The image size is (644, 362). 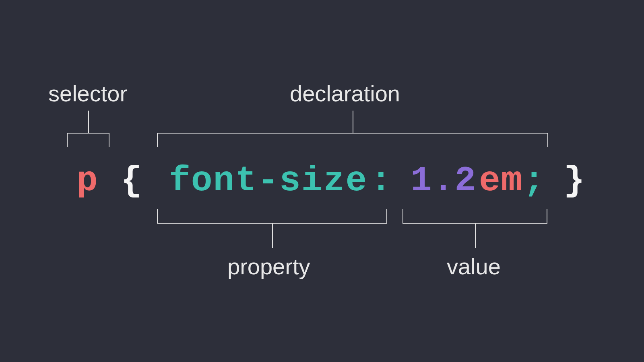 I want to click on code-unit: em, so click(x=501, y=181).